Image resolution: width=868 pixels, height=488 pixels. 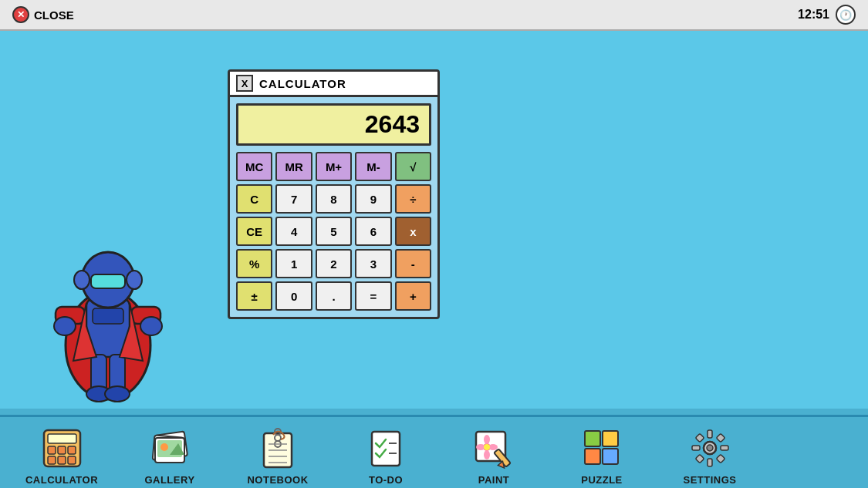 What do you see at coordinates (62, 480) in the screenshot?
I see `dock-calculator-label: CALCULATOR` at bounding box center [62, 480].